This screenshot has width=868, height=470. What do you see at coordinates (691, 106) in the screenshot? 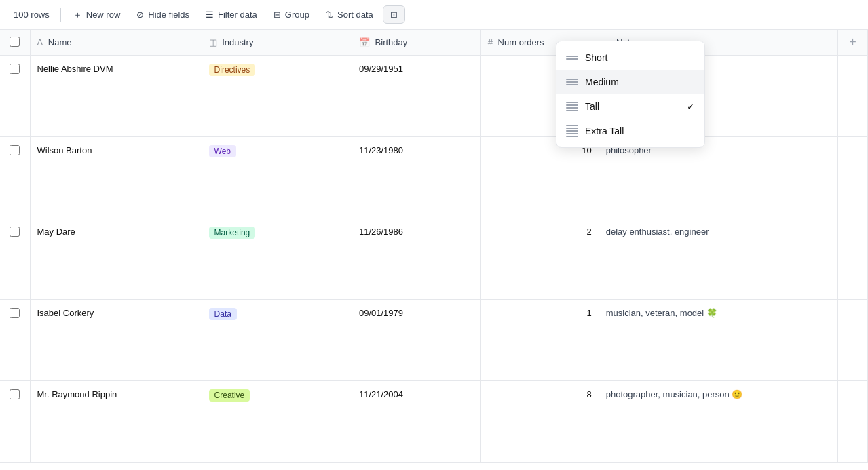
I see `row-height-check: ✓` at bounding box center [691, 106].